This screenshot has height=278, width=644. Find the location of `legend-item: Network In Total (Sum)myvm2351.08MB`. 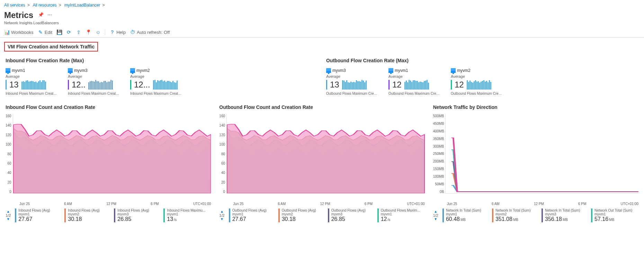

legend-item: Network In Total (Sum)myvm2351.08MB is located at coordinates (516, 215).